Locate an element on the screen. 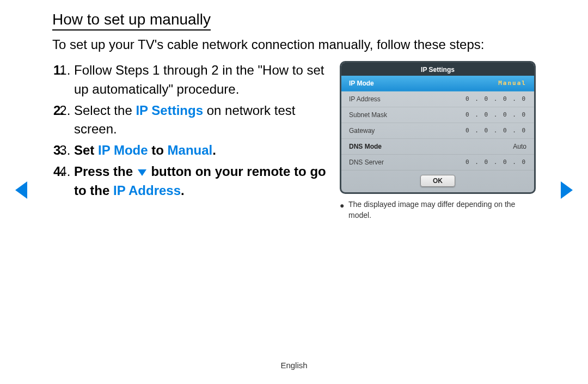 The height and width of the screenshot is (384, 588). down-arrow-icon is located at coordinates (142, 173).